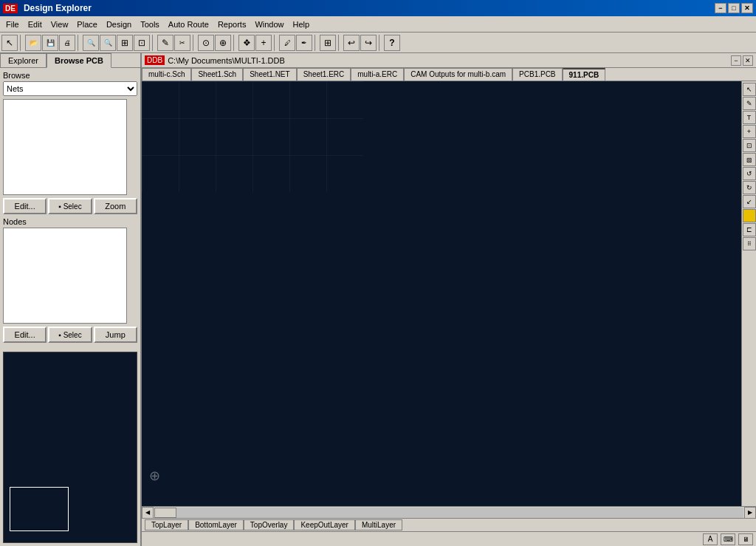 This screenshot has height=546, width=756. Describe the element at coordinates (736, 61) in the screenshot. I see `doc-minimize-button: −` at that location.